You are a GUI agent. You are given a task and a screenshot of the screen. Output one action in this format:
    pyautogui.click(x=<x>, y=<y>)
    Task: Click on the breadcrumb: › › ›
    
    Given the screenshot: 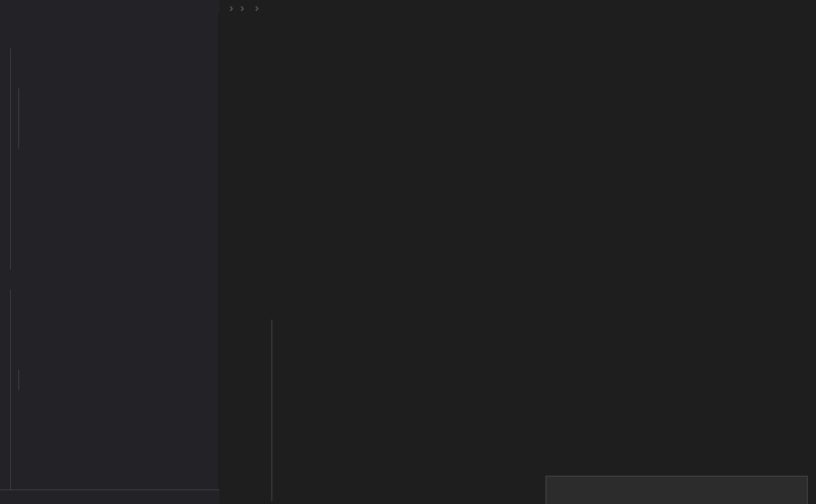 What is the action you would take?
    pyautogui.click(x=244, y=7)
    